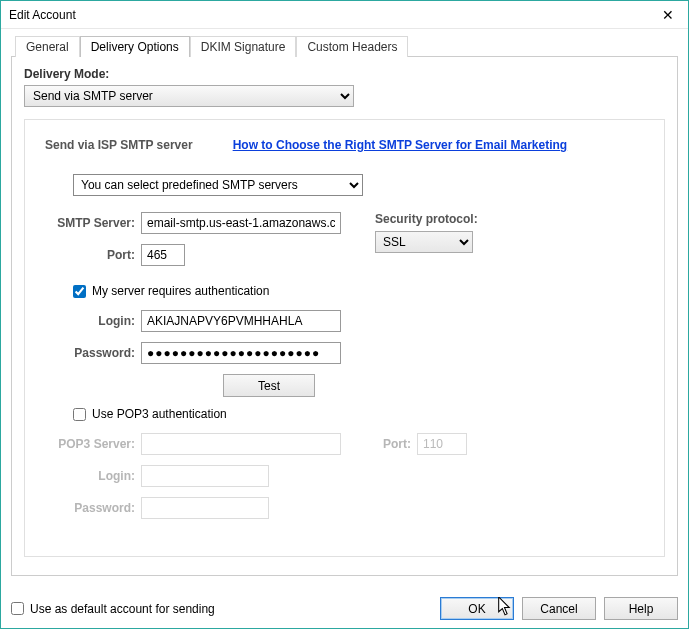  I want to click on titlebar: Edit Account ✕, so click(344, 15).